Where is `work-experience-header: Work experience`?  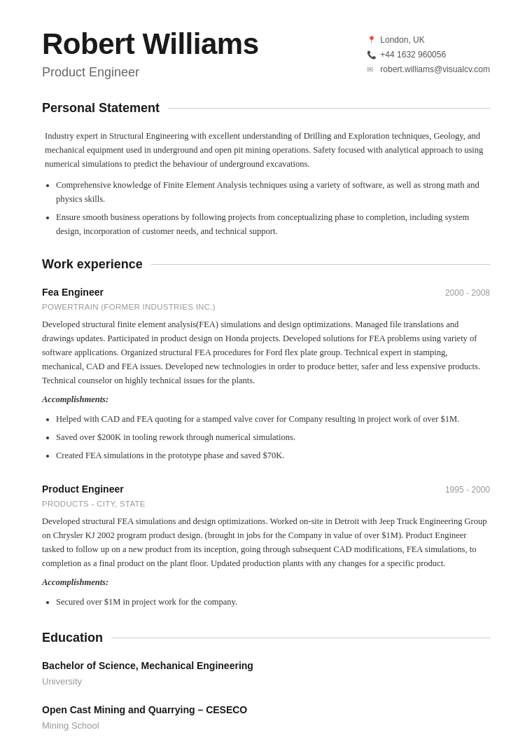 work-experience-header: Work experience is located at coordinates (266, 265).